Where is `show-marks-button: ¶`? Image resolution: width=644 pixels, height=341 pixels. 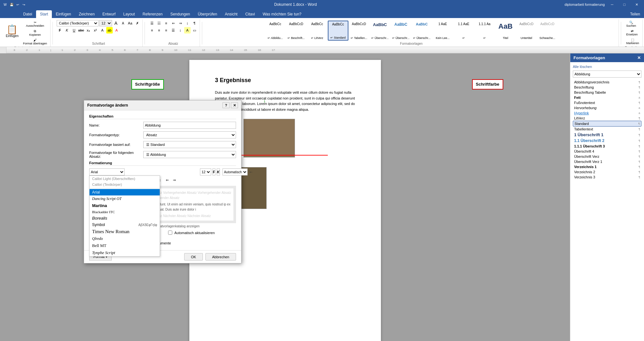
show-marks-button: ¶ is located at coordinates (194, 23).